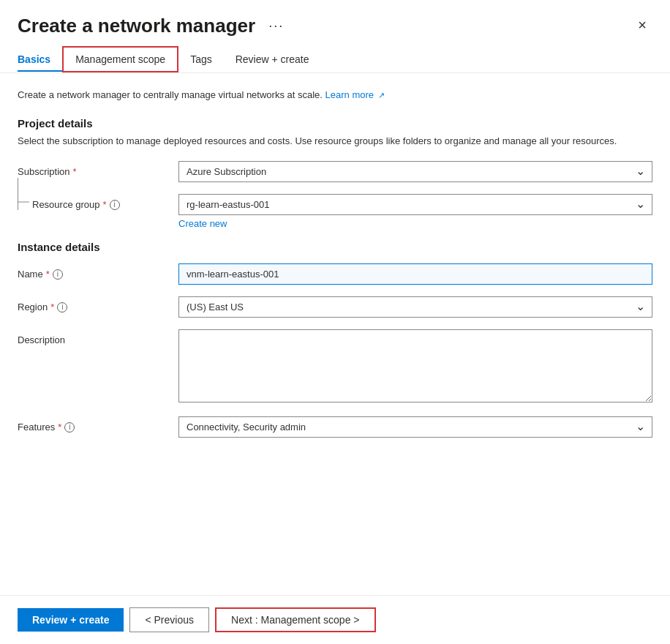 The height and width of the screenshot is (644, 670). What do you see at coordinates (276, 26) in the screenshot?
I see `ellipsis-button: ···` at bounding box center [276, 26].